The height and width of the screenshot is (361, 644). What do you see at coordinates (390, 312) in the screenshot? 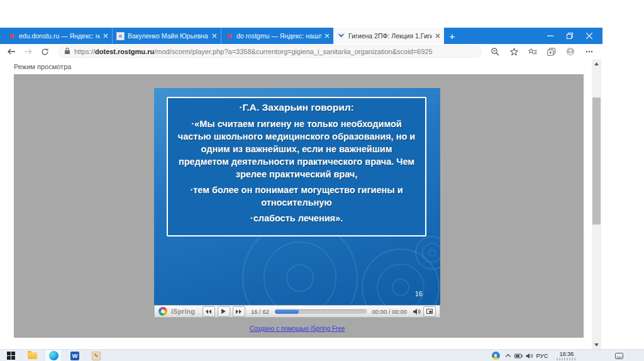
I see `player-time: 00:00 / 00:00` at bounding box center [390, 312].